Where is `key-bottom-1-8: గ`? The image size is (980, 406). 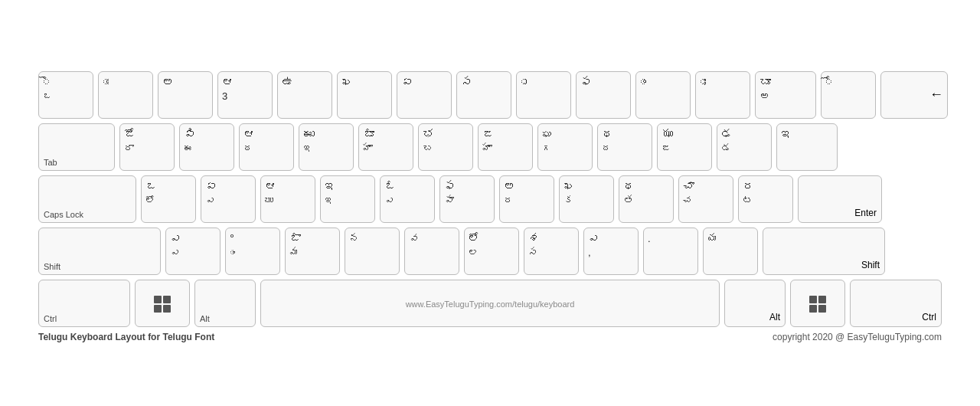
key-bottom-1-8: గ is located at coordinates (547, 149).